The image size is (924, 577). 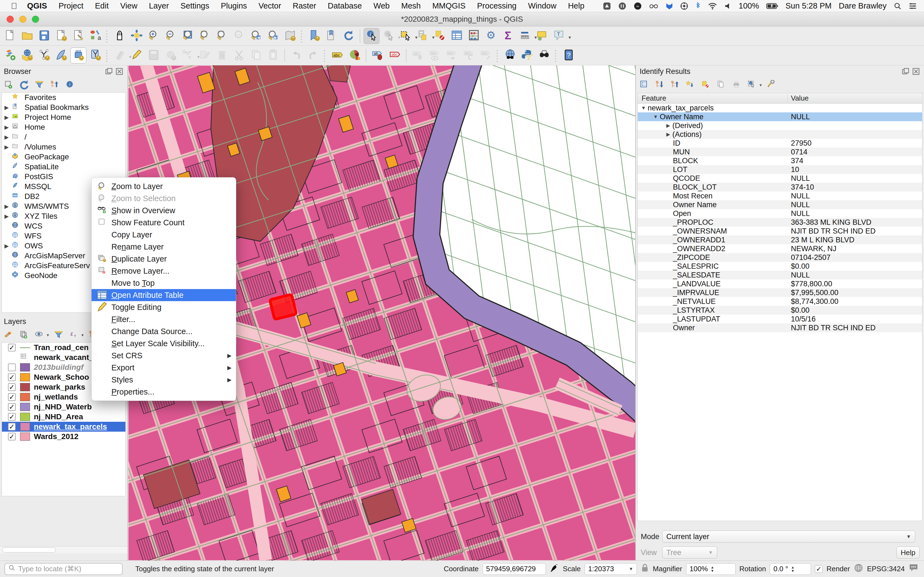 I want to click on add-selected-layers-icon, so click(x=8, y=85).